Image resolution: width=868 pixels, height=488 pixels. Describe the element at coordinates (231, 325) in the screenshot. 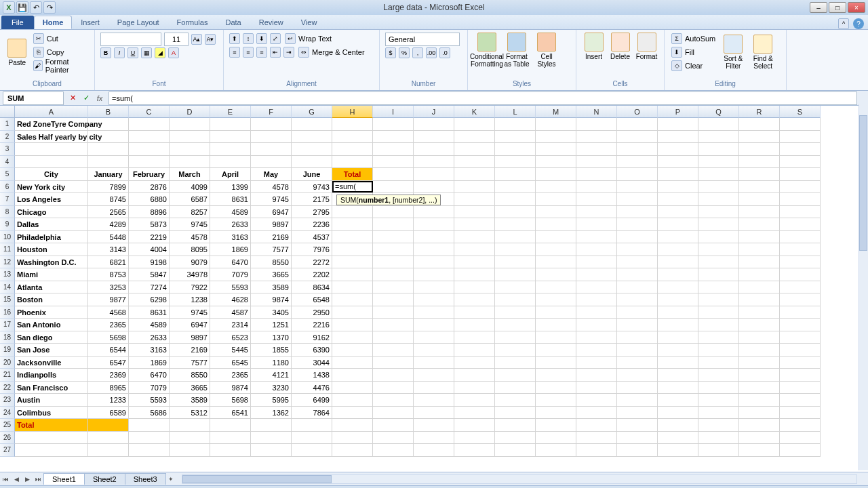

I see `data-cell: 2314` at that location.